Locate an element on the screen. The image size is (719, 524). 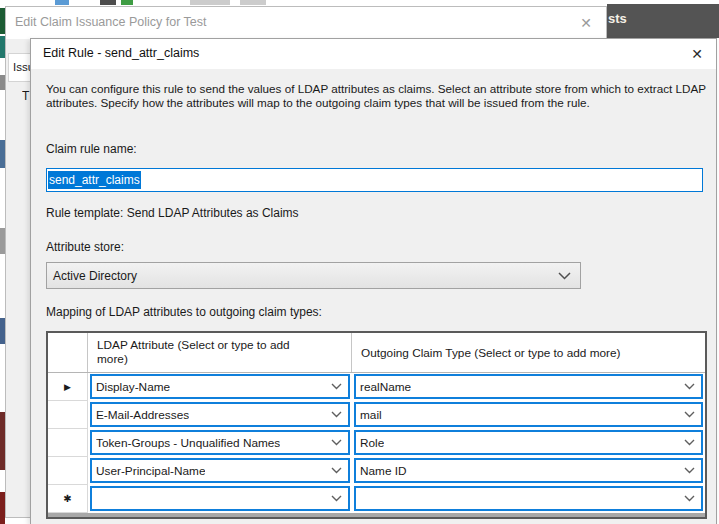
grid-cell: mail is located at coordinates (528, 415).